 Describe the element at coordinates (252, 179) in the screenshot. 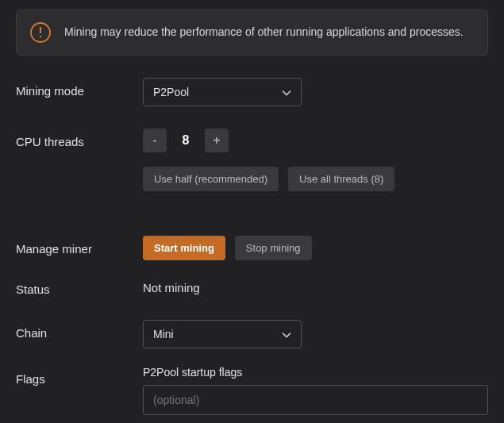

I see `thread-preset-row: Use half (recommended) Use all threads (…` at that location.